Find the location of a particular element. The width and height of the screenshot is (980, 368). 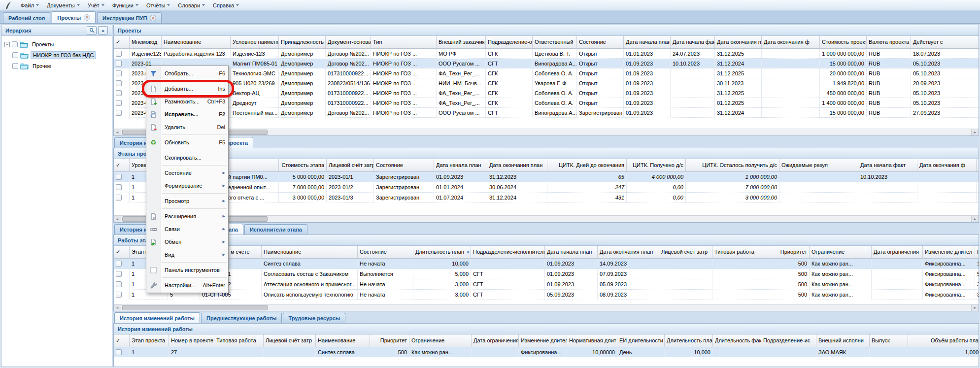

table-row: 2023-02Технология-ЭМСДемопример017310000… is located at coordinates (546, 73).